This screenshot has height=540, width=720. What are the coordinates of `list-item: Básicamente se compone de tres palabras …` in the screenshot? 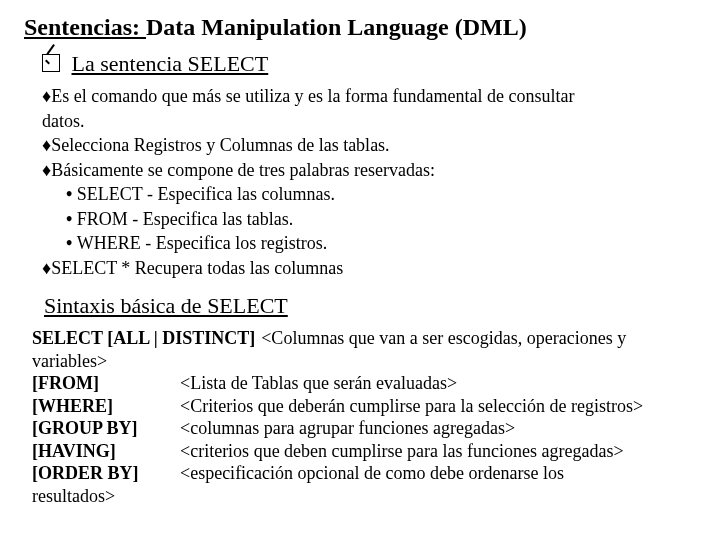 It's located at (369, 170).